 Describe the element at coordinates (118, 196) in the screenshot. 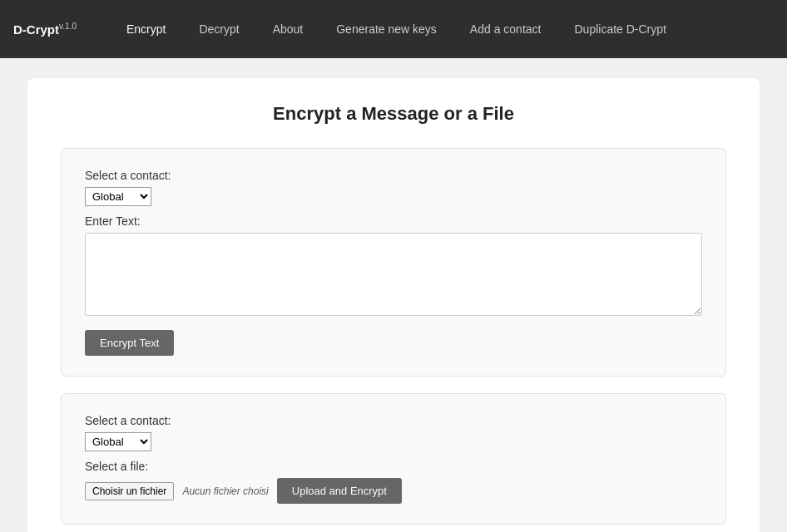

I see `text-contact-select: Global` at that location.